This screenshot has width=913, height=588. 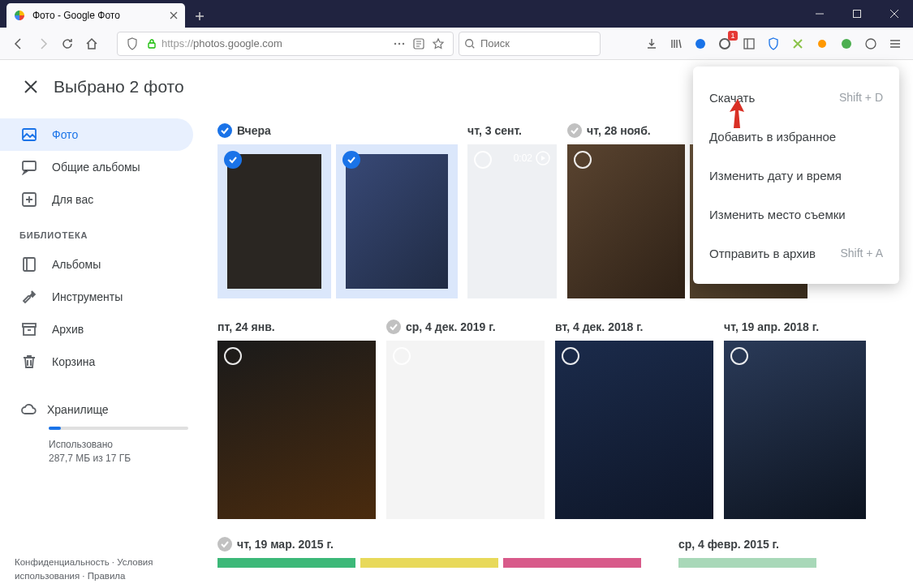 What do you see at coordinates (652, 44) in the screenshot?
I see `downloads-icon` at bounding box center [652, 44].